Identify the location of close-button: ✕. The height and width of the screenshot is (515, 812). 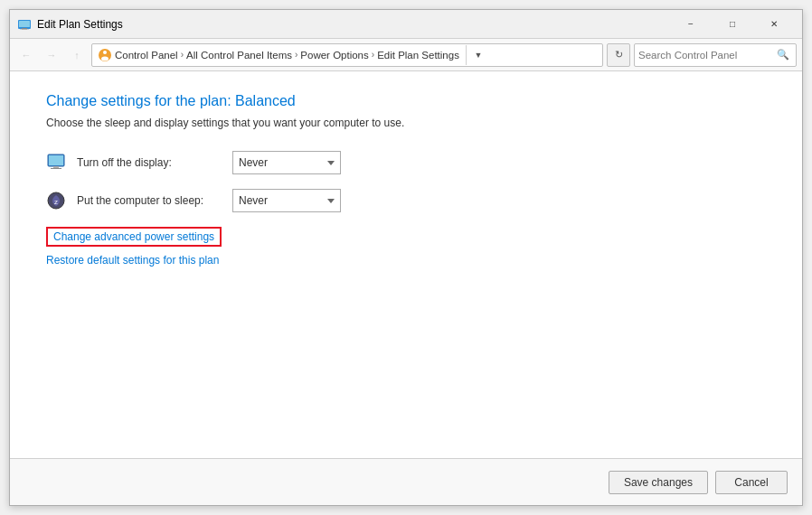
(774, 24).